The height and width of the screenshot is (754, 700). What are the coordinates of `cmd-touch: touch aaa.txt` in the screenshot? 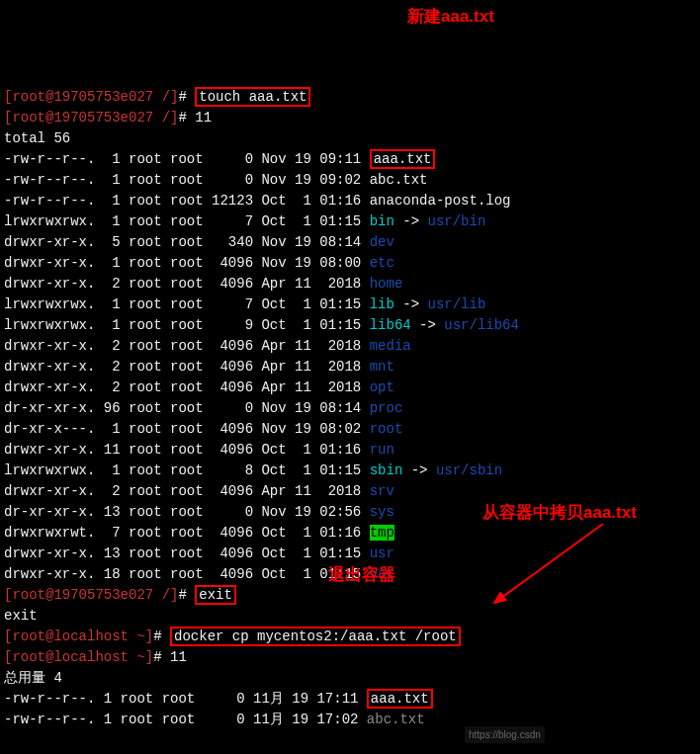 It's located at (253, 97).